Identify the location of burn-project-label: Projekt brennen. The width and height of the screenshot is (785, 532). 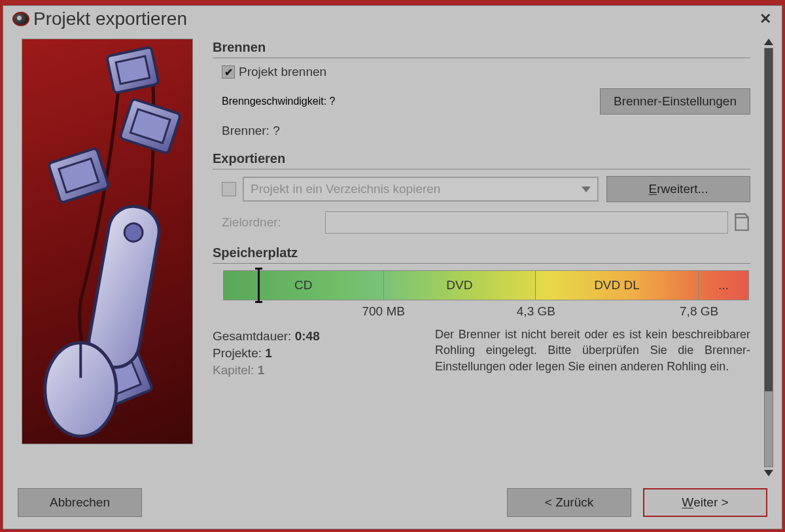
(283, 72).